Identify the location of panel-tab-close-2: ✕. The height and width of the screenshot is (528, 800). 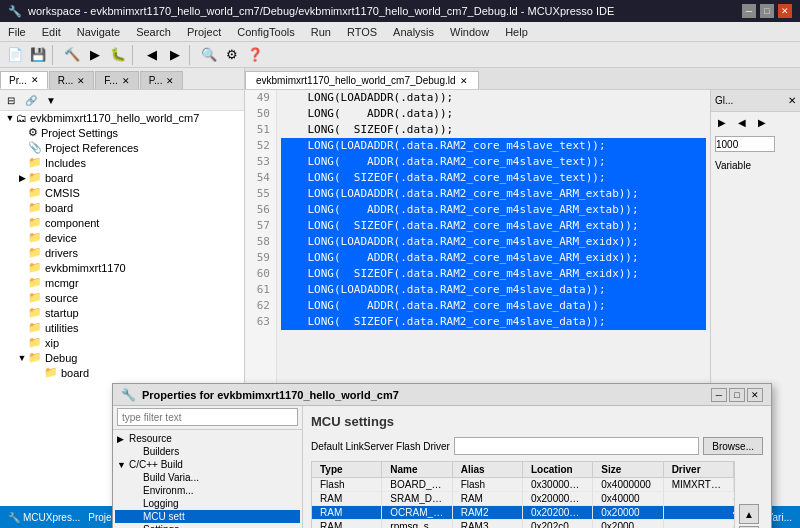
(126, 81).